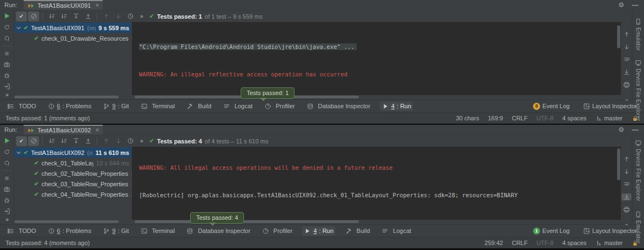  I want to click on event-log-button: 8Event Log, so click(552, 107).